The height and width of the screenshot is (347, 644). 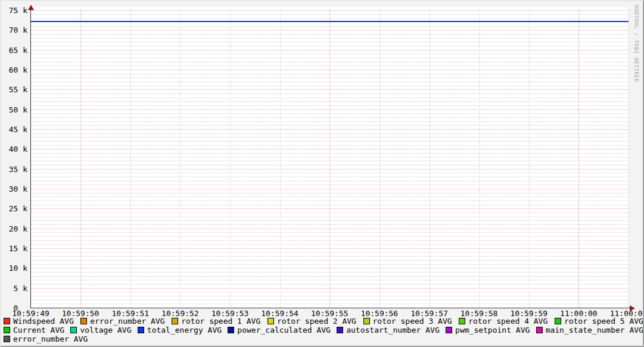 What do you see at coordinates (101, 330) in the screenshot?
I see `legend-item: voltage AVG` at bounding box center [101, 330].